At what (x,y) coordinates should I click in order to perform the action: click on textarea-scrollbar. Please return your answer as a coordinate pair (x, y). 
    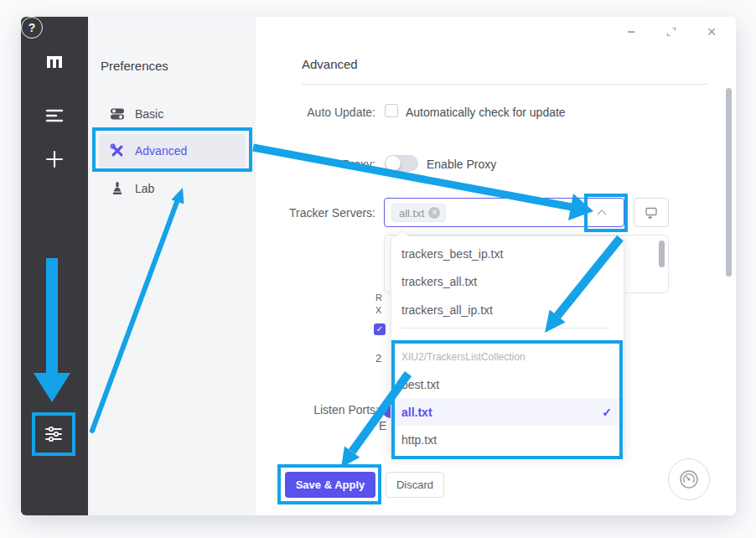
    Looking at the image, I should click on (662, 254).